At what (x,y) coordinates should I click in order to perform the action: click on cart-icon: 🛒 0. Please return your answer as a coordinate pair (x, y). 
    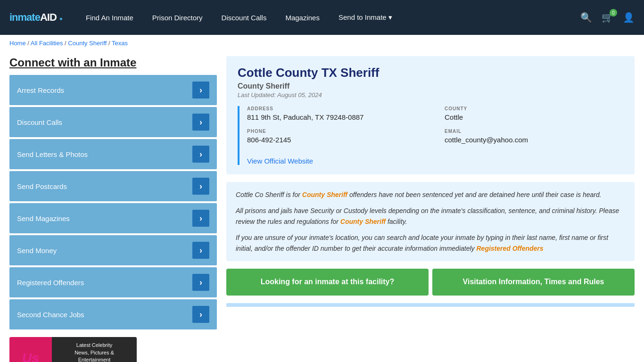
    Looking at the image, I should click on (607, 17).